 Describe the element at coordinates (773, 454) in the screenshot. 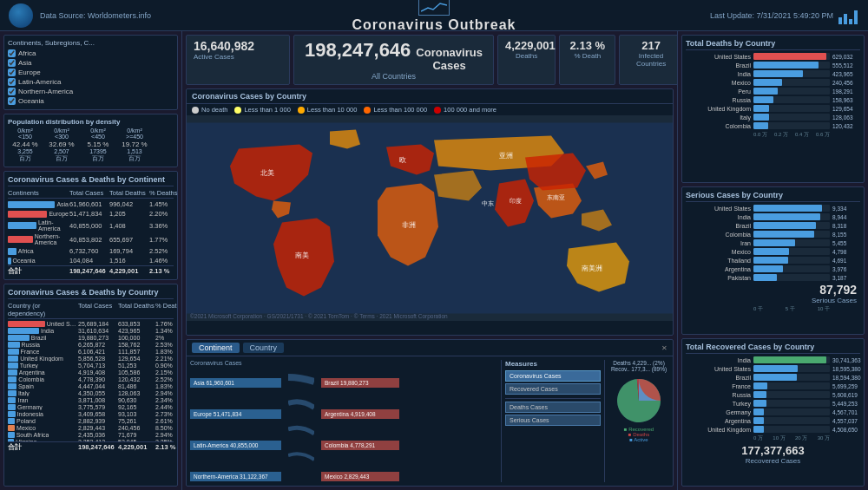

I see `recovered-total-area: 177,377,663 Recovered Cases` at that location.